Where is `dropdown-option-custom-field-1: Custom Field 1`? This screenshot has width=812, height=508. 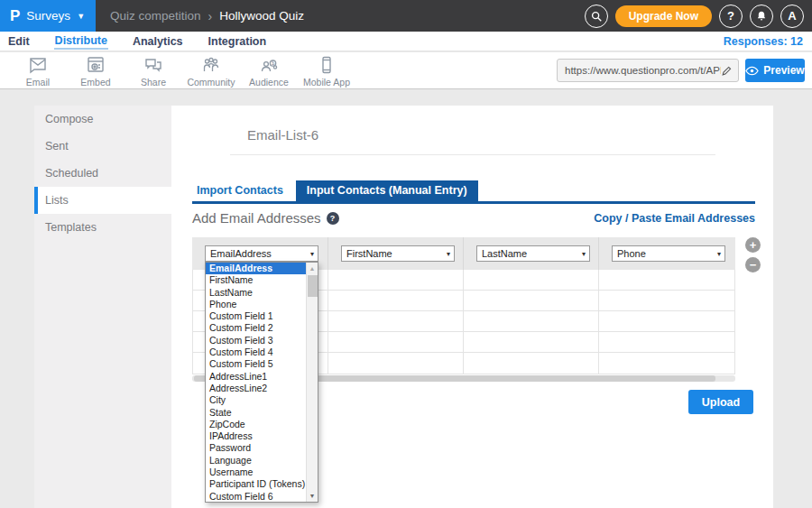 dropdown-option-custom-field-1: Custom Field 1 is located at coordinates (256, 316).